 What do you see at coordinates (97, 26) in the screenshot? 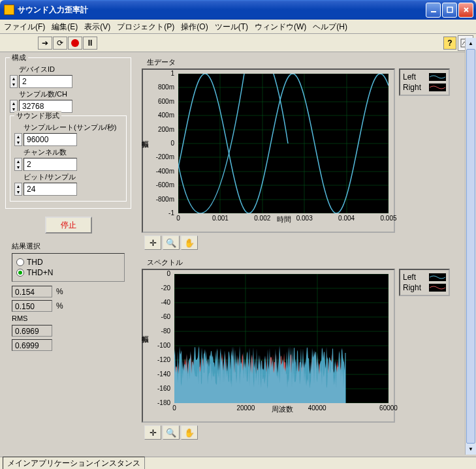
I see `menu-view: 表示(V)` at bounding box center [97, 26].